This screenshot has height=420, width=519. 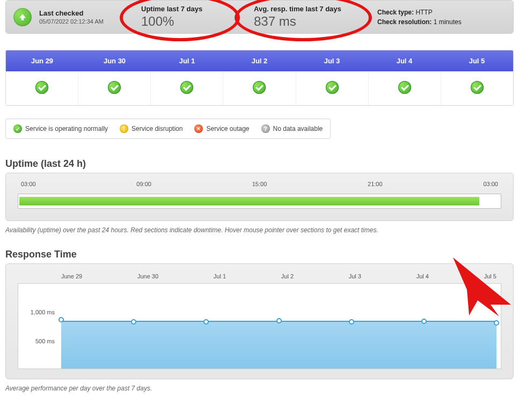 I want to click on uptime-section-title: Uptime (last 24 h), so click(x=260, y=164).